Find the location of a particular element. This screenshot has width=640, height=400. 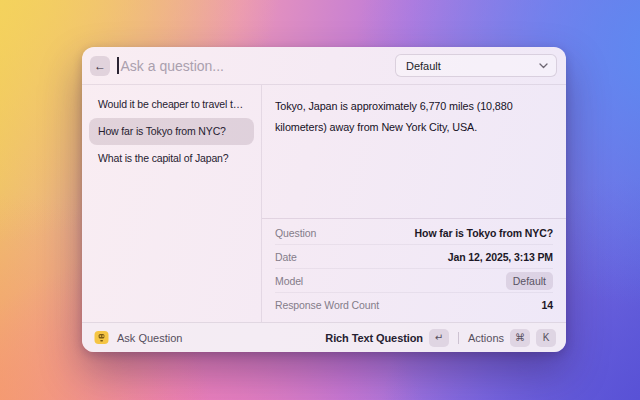

actions-label: Actions is located at coordinates (486, 338).